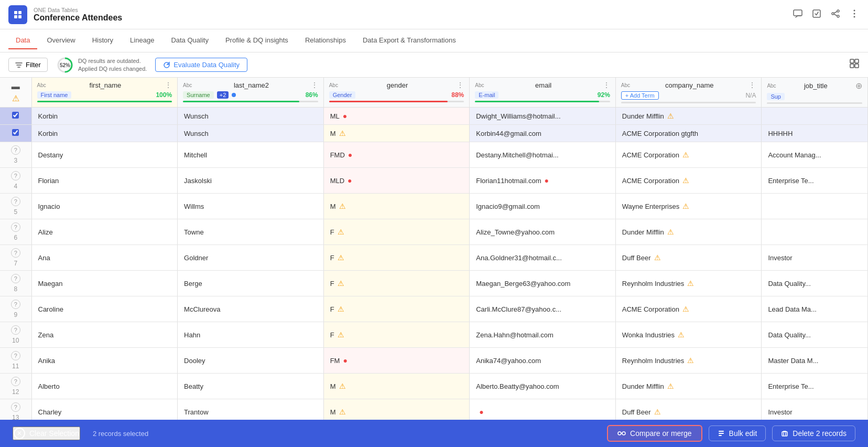 The image size is (868, 447). What do you see at coordinates (689, 116) in the screenshot?
I see `cell-company: Dunder Mifflin⚠` at bounding box center [689, 116].